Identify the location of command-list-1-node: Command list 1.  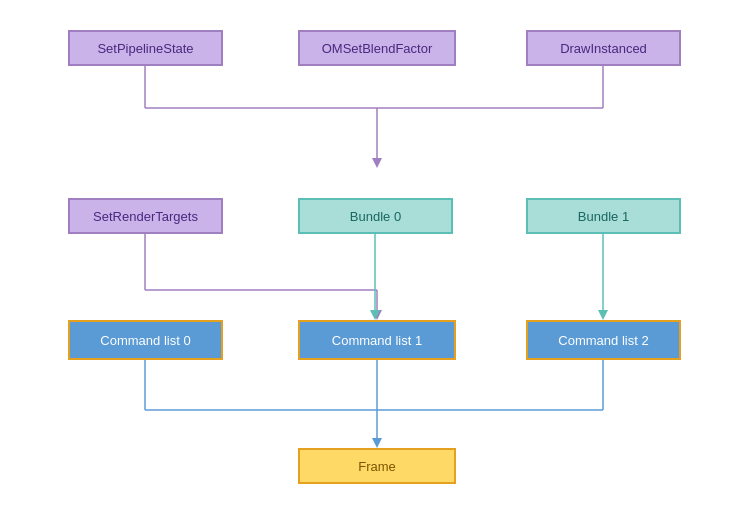
(377, 340).